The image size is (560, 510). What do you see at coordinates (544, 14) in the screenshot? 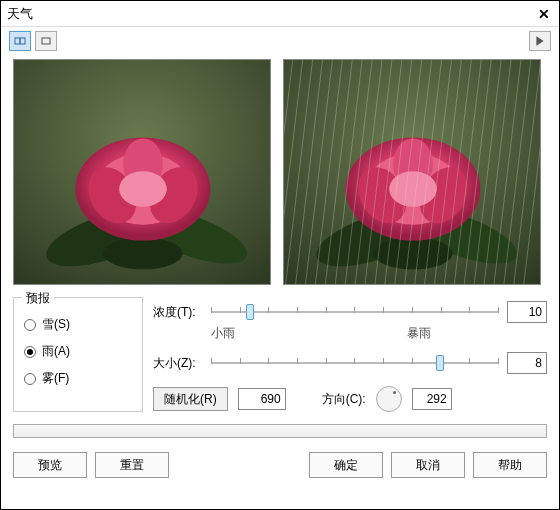
I see `close-icon: ✕` at bounding box center [544, 14].